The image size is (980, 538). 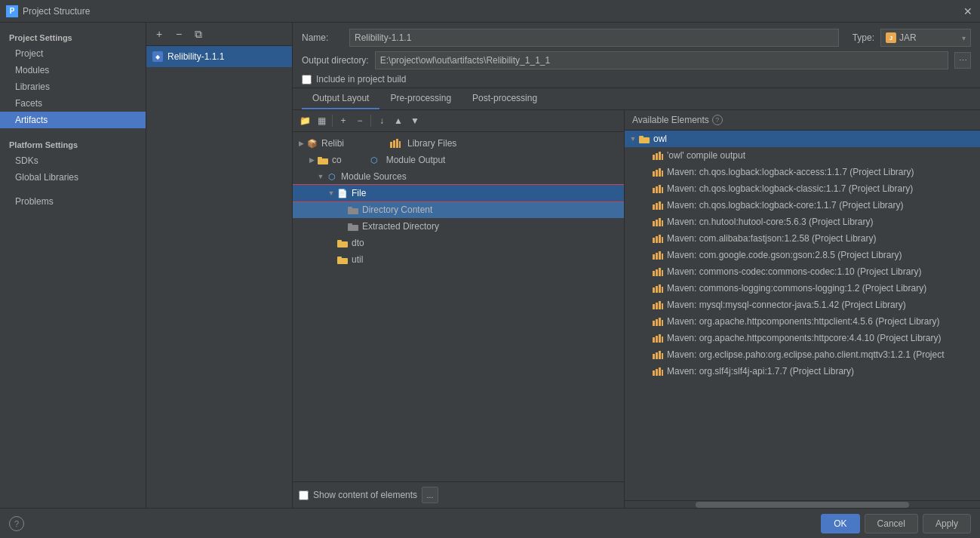 I want to click on avail-label-compile-output: 'owl' compile output, so click(x=706, y=155).